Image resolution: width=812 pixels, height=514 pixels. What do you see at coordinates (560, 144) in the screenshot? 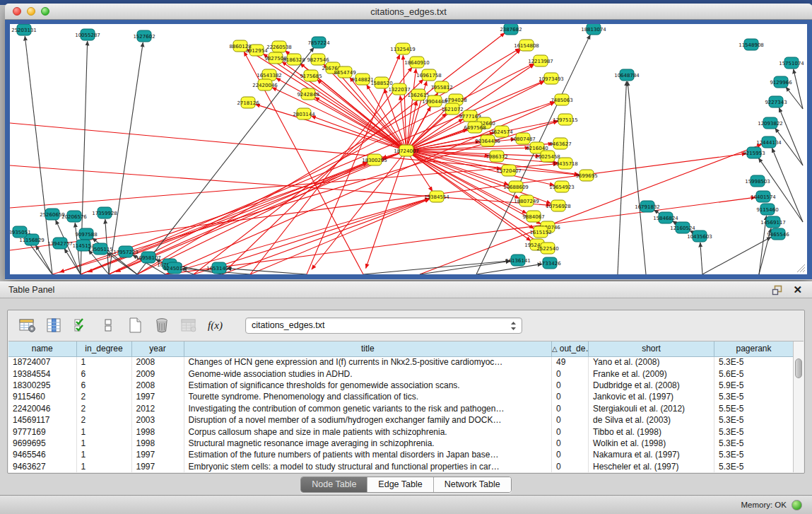
I see `graph-node: 9463627` at bounding box center [560, 144].